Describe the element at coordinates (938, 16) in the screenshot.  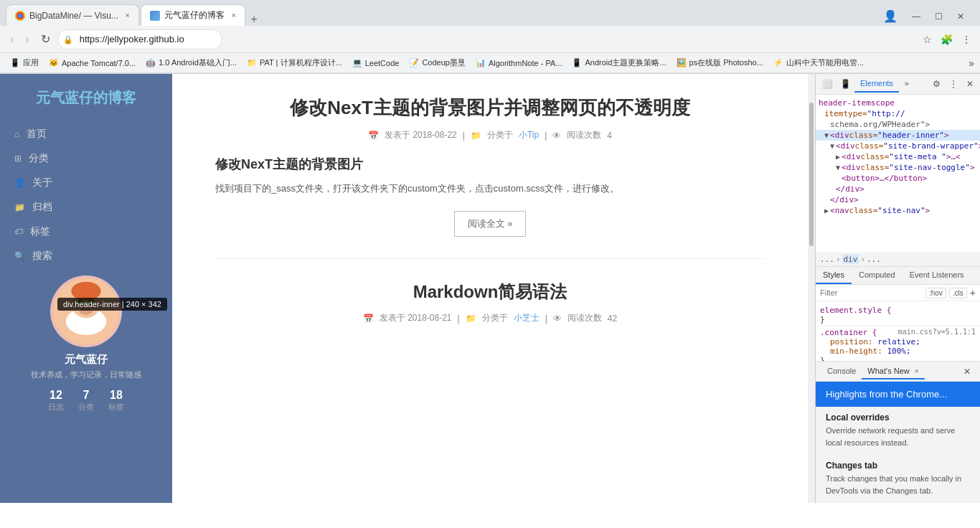
I see `maximize-button: ☐` at that location.